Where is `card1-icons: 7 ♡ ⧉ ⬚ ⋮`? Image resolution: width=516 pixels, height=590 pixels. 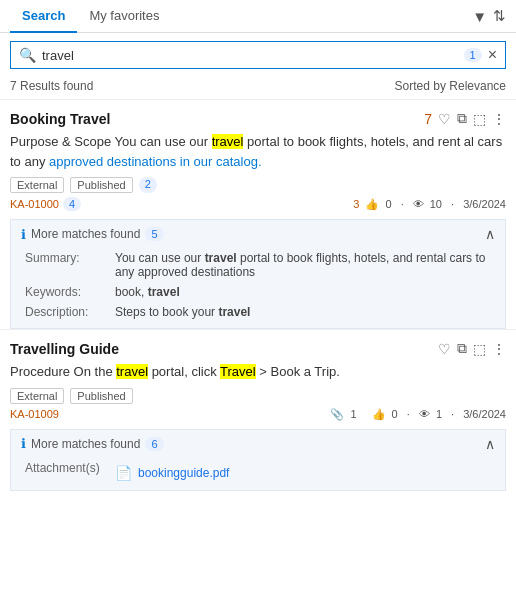
card1-icons: 7 ♡ ⧉ ⬚ ⋮ is located at coordinates (465, 118).